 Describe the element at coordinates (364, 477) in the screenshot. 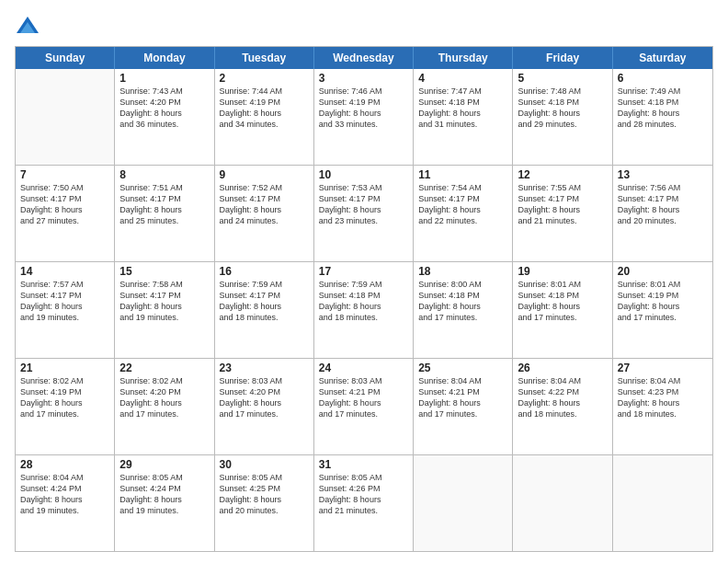

I see `cell-info-line: Sunrise: 8:05 AM` at that location.